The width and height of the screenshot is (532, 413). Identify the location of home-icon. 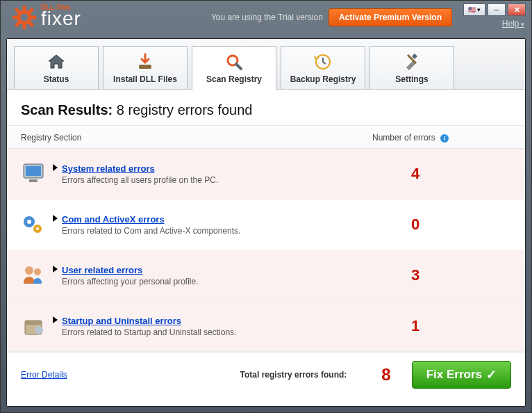
(56, 62).